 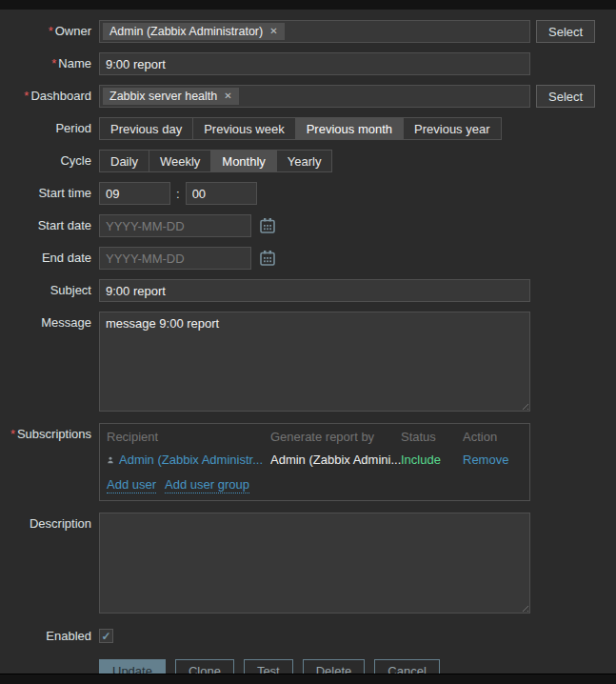 What do you see at coordinates (566, 31) in the screenshot?
I see `owner-select-button: Select` at bounding box center [566, 31].